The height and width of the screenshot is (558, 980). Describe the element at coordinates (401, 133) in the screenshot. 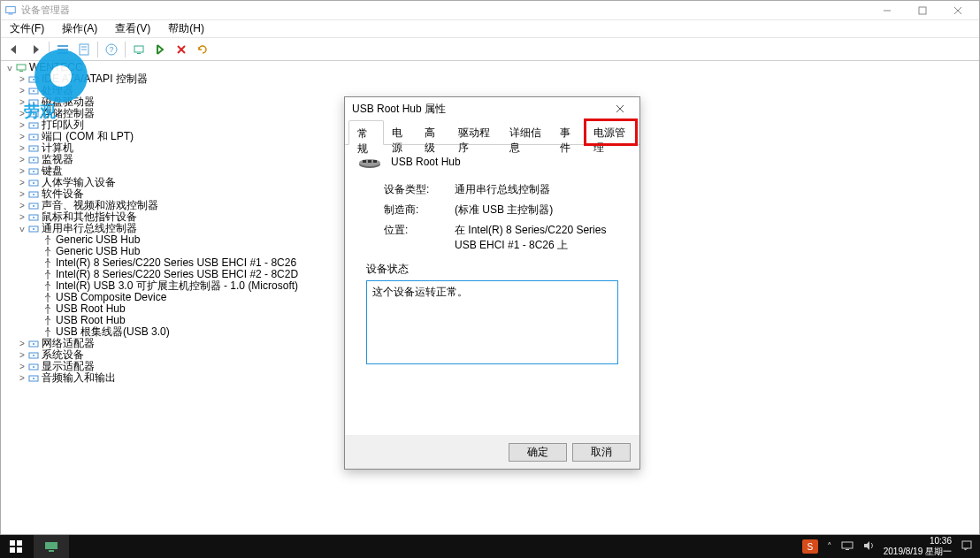

I see `tab-power: 电源` at that location.